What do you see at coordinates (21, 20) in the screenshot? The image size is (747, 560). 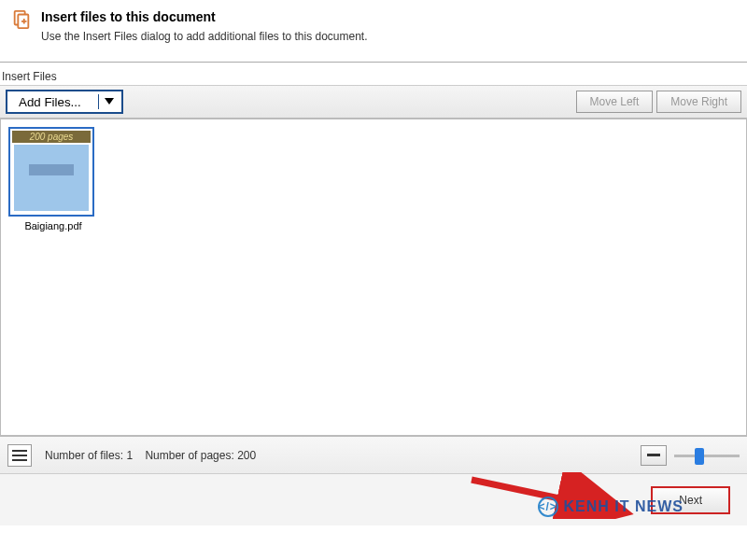 I see `insert-files-icon` at bounding box center [21, 20].